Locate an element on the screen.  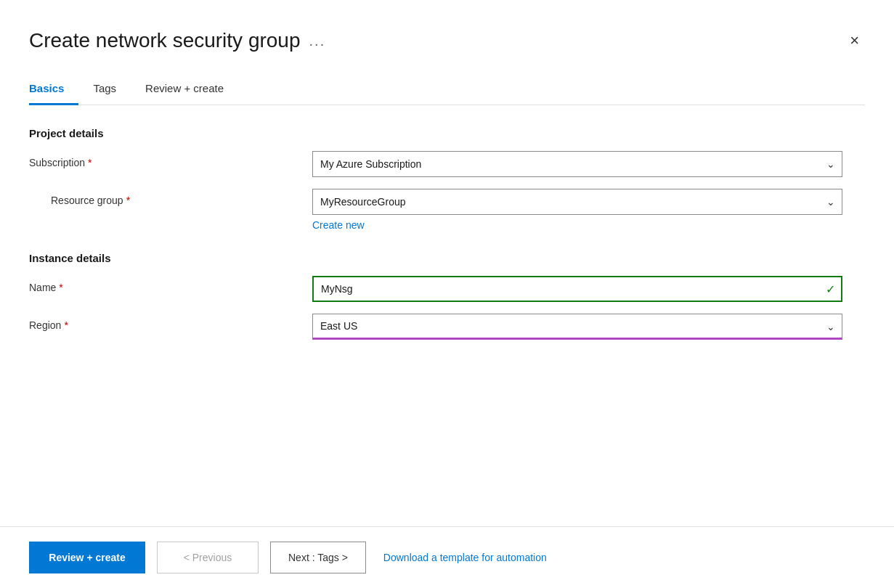
name-required-indicator: * is located at coordinates (61, 287).